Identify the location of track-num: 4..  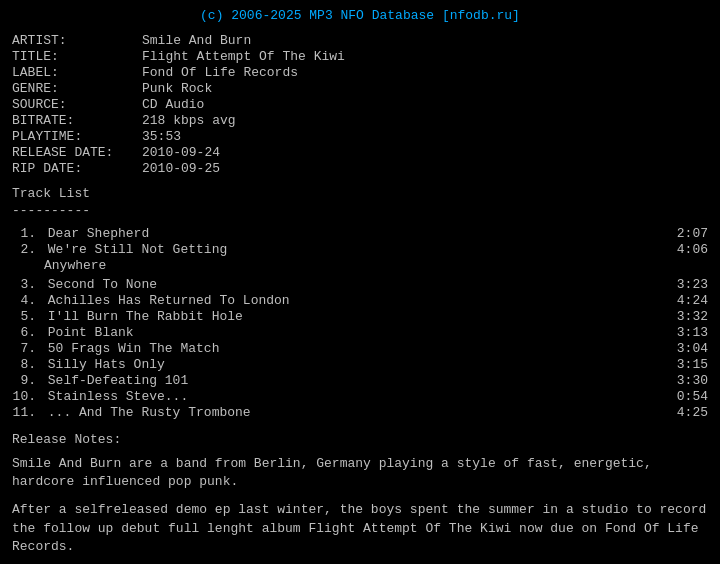
(26, 300).